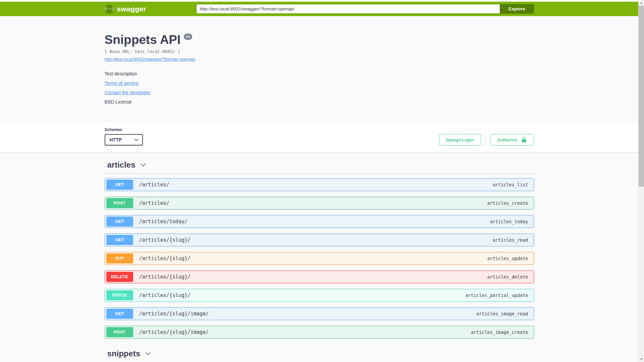 This screenshot has width=644, height=362. I want to click on scroll-up-icon: ▲, so click(641, 3).